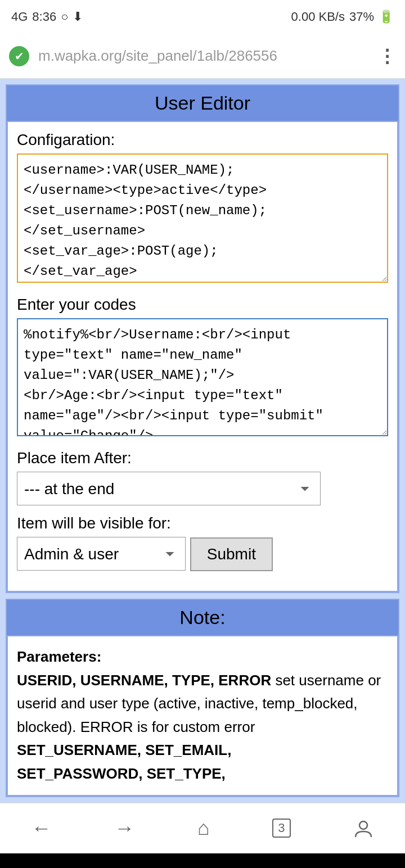 The image size is (405, 868). I want to click on url-main: m.wapka.org, so click(80, 56).